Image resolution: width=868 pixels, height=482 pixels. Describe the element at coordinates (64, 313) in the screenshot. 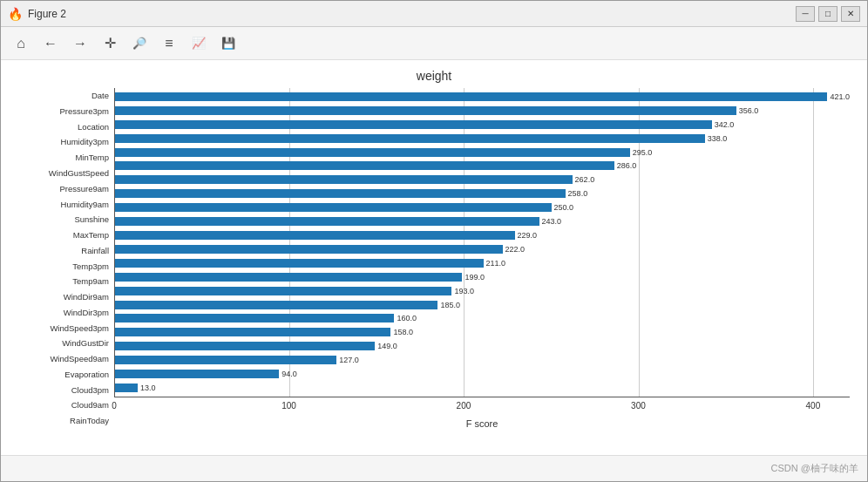

I see `y-label: WindDir3pm` at that location.